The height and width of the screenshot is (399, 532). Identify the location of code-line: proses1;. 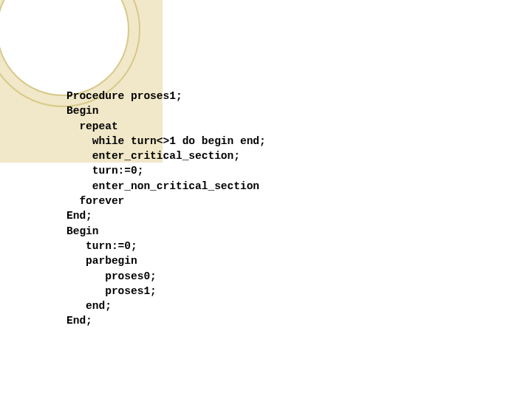
(166, 291).